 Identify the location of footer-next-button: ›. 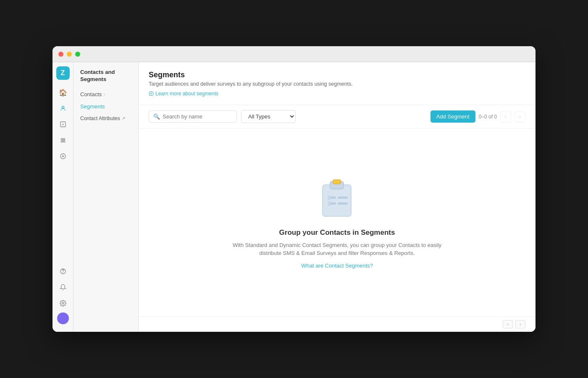
(520, 324).